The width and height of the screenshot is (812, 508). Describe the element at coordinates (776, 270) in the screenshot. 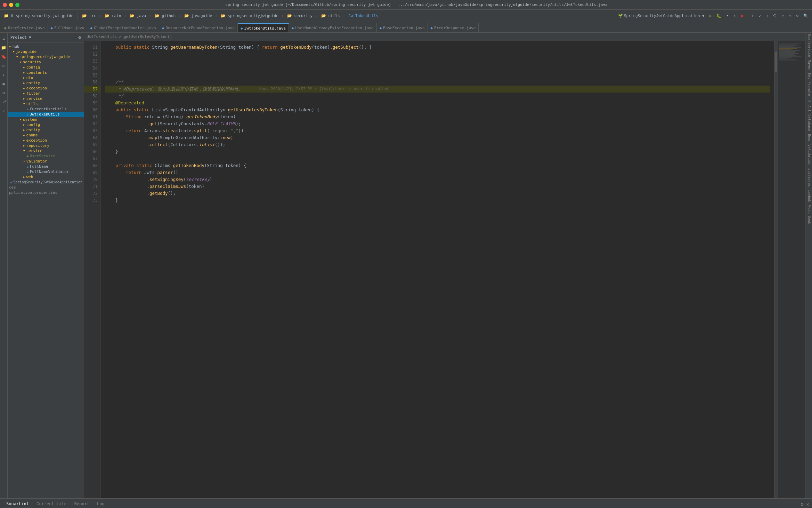

I see `vertical-scrollbar` at that location.